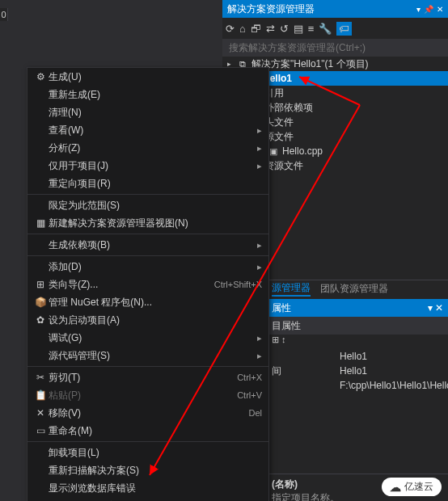  What do you see at coordinates (153, 356) in the screenshot?
I see `ctx-label: 源代码管理(S)` at bounding box center [153, 356].